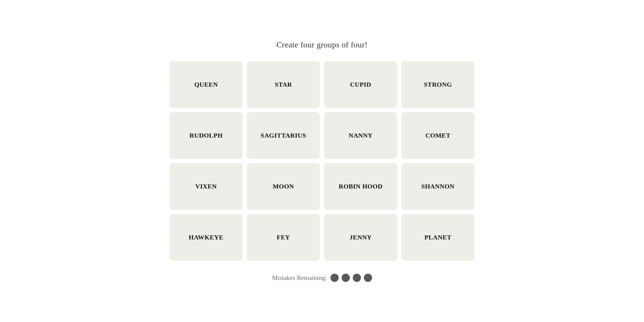  What do you see at coordinates (206, 85) in the screenshot?
I see `tile-queen: QUEEN` at bounding box center [206, 85].